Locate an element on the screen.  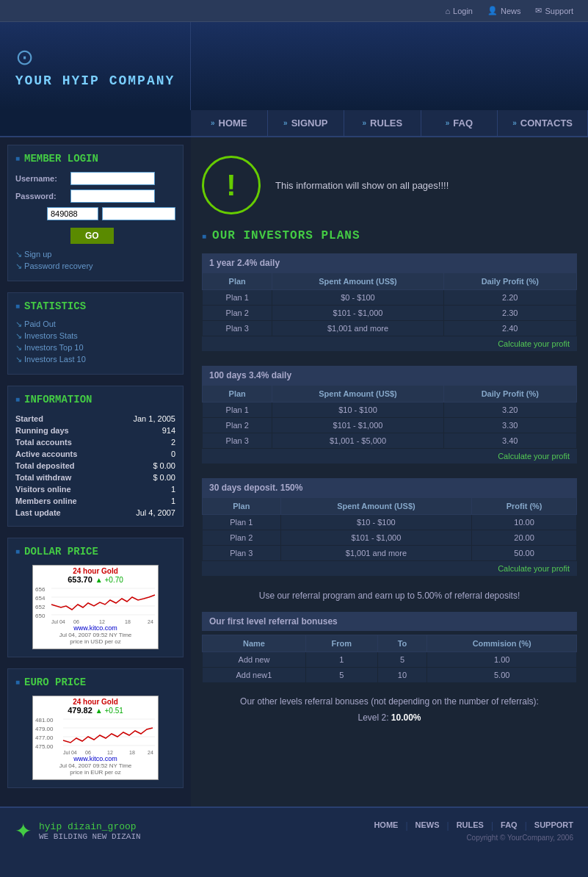
dollar-chart-url: www.kitco.com is located at coordinates (95, 628).